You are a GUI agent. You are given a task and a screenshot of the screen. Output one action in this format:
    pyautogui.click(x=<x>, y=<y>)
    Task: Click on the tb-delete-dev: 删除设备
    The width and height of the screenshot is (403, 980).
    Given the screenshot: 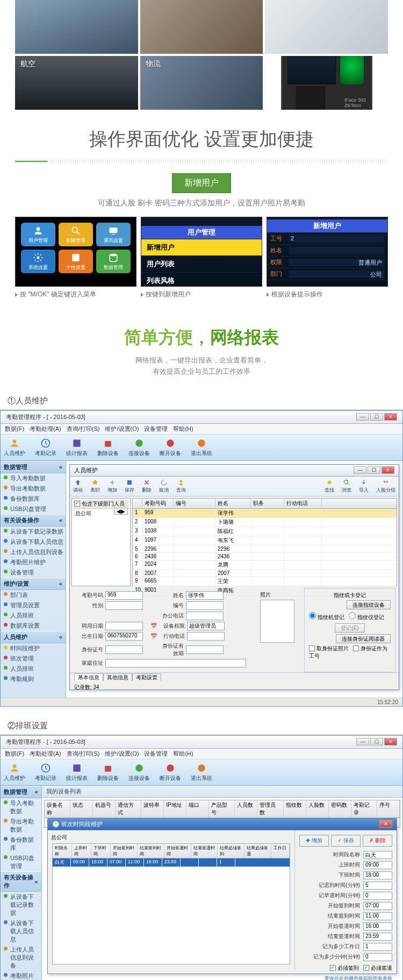 What is the action you would take?
    pyautogui.click(x=108, y=448)
    